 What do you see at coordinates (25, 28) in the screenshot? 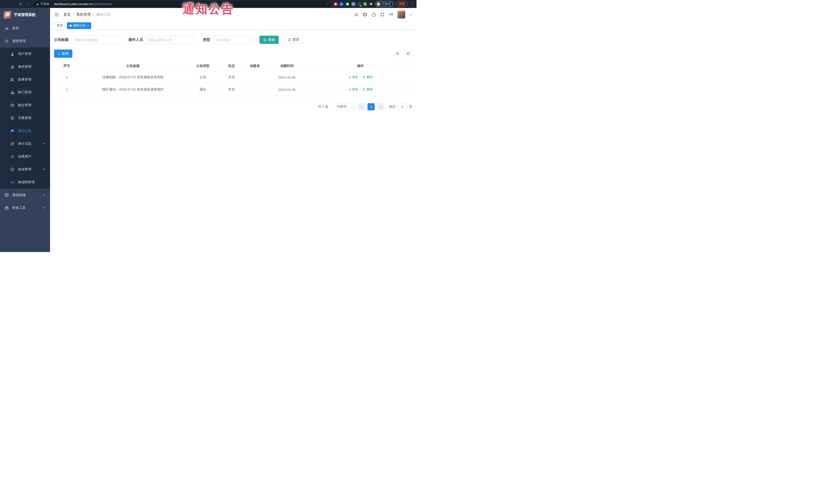
I see `sidebar-item-home: 首页` at bounding box center [25, 28].